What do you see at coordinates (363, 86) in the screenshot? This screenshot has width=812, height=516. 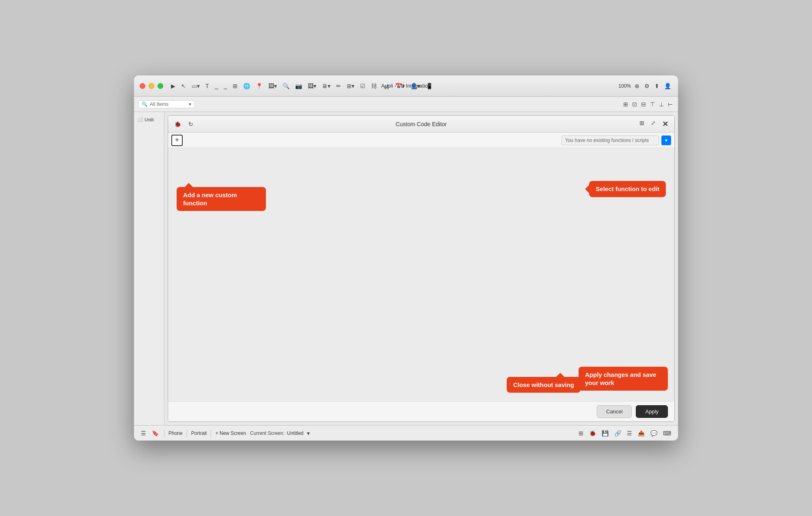 I see `checkbox-icon: ☑` at bounding box center [363, 86].